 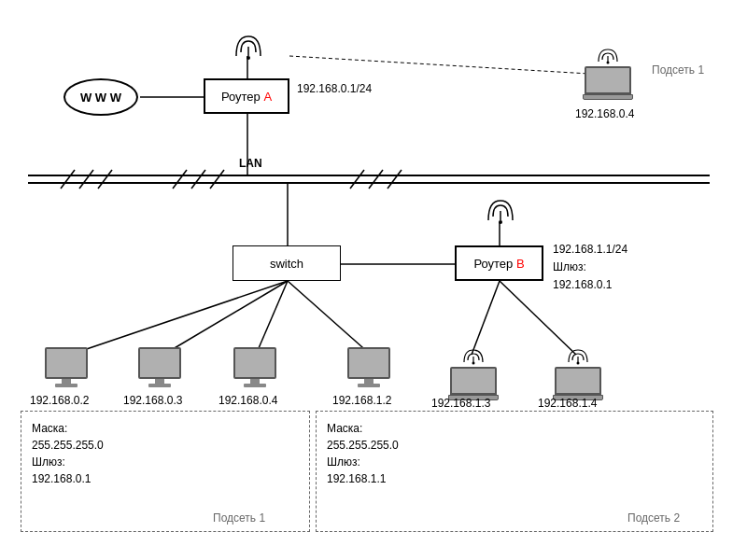 I want to click on screen-pc6, so click(x=578, y=381).